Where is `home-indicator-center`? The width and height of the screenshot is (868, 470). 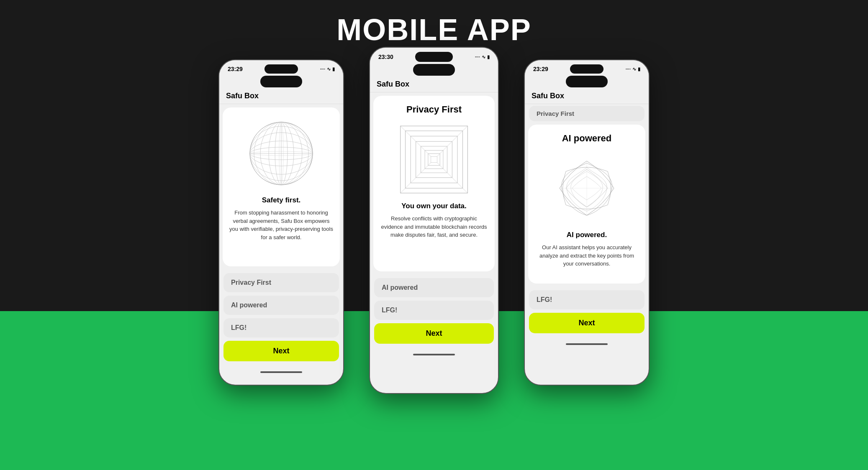
home-indicator-center is located at coordinates (434, 355).